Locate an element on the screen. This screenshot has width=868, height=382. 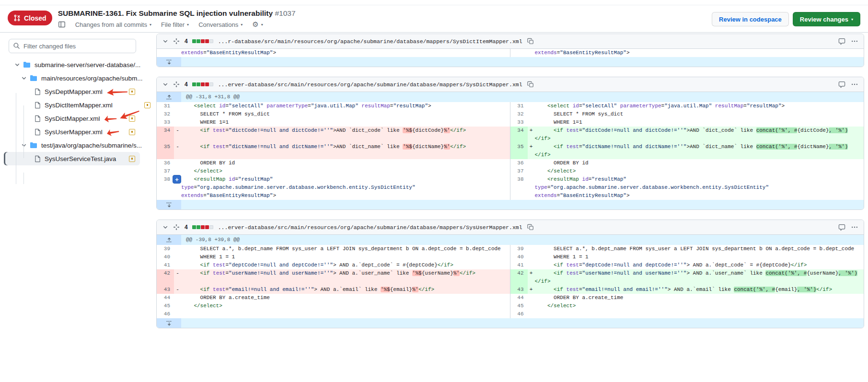
tree-file-sysdeptmapper-xml: SysDeptMapper.xml is located at coordinates (72, 92).